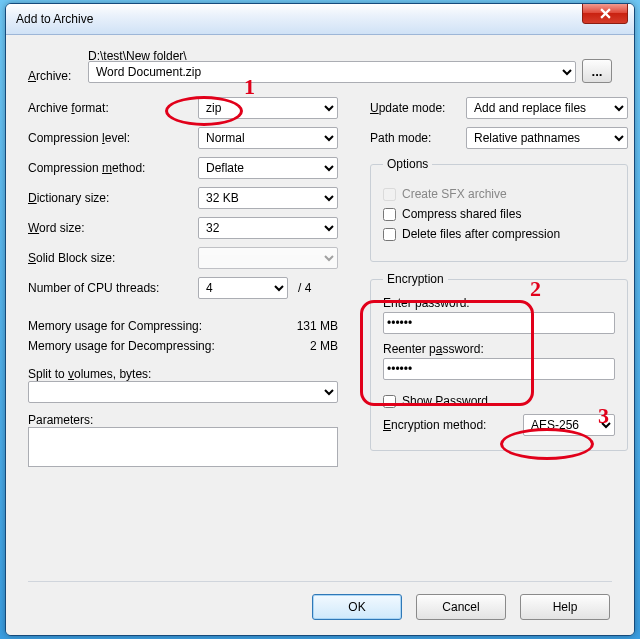  Describe the element at coordinates (324, 346) in the screenshot. I see `mem-decomp-value: 2 MB` at that location.